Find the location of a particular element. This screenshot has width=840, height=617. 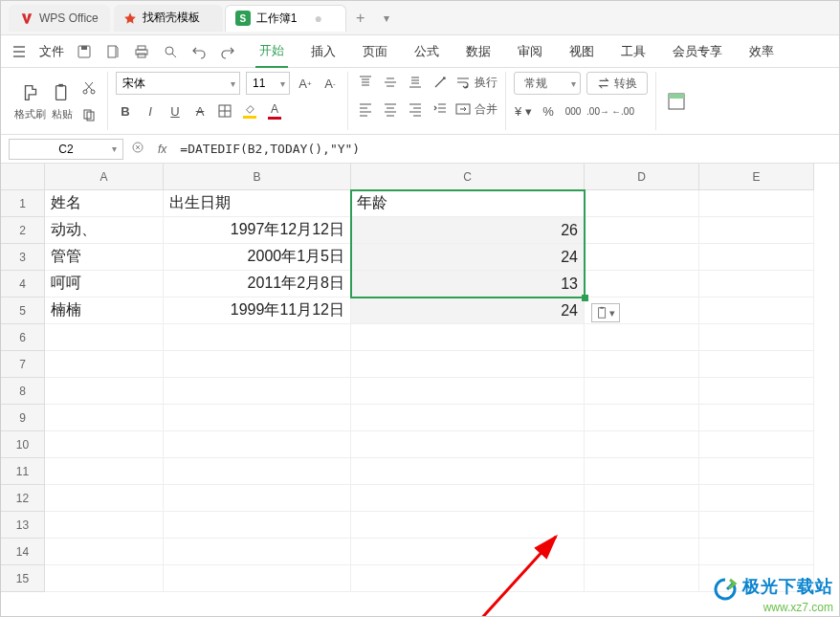

redo-icon is located at coordinates (228, 52).